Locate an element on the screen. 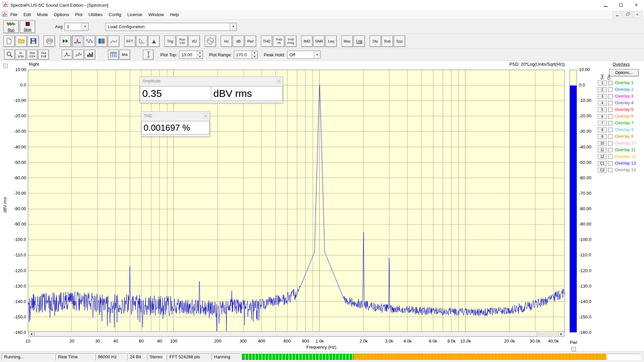  overlay-1-set-button: 1 is located at coordinates (602, 83).